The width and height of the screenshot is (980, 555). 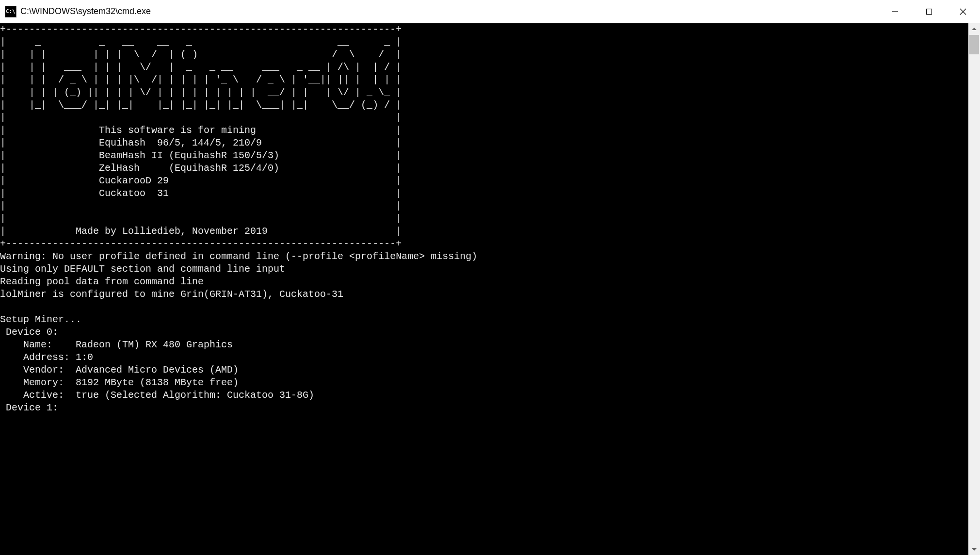 I want to click on close-button, so click(x=963, y=12).